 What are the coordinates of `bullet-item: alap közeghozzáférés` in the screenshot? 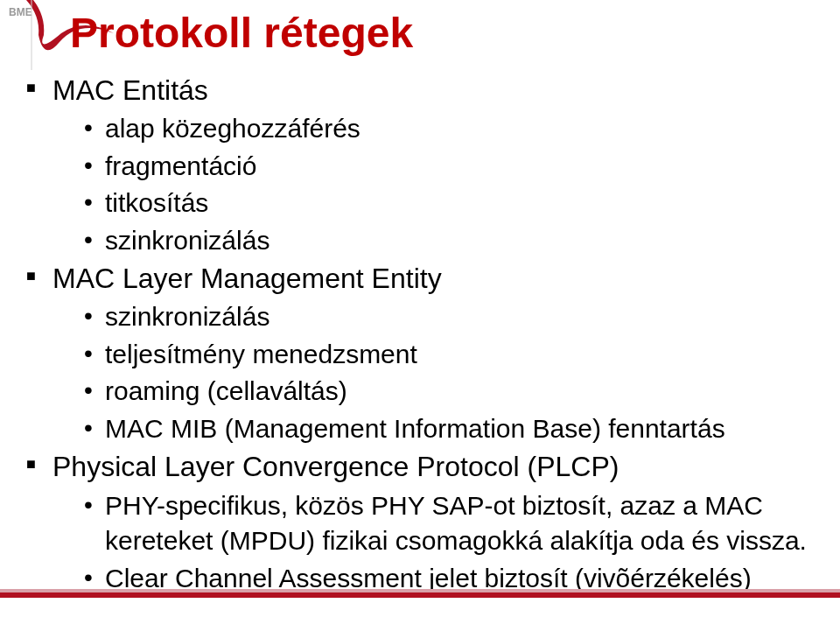 It's located at (420, 130).